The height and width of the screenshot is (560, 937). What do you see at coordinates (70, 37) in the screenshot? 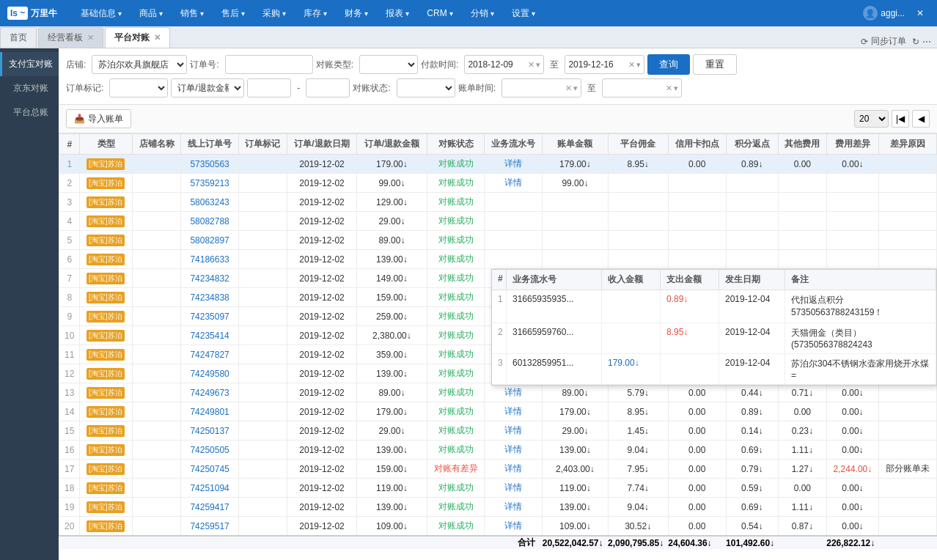
I see `tab-dashboard: 经营看板 ✕` at bounding box center [70, 37].